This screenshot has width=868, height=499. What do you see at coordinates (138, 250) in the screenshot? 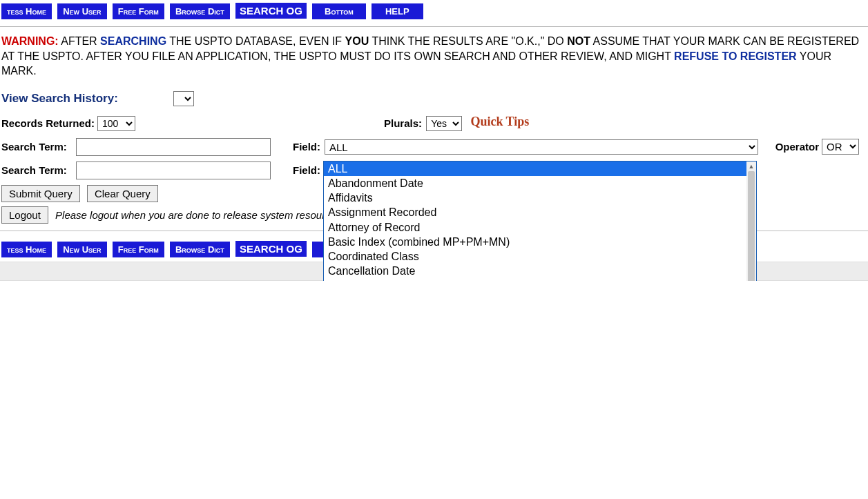
I see `nav2-free-form: Free Form` at bounding box center [138, 250].